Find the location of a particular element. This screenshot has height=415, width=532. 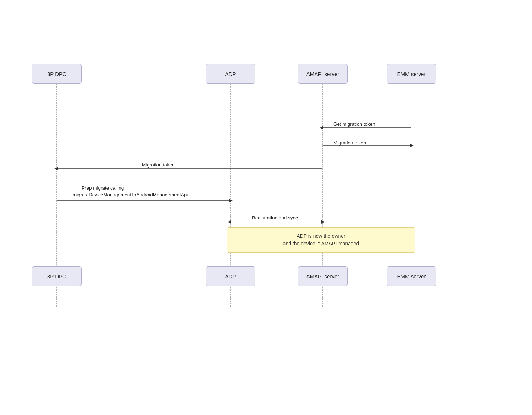

actor-emm-bottom: EMM server is located at coordinates (411, 276).